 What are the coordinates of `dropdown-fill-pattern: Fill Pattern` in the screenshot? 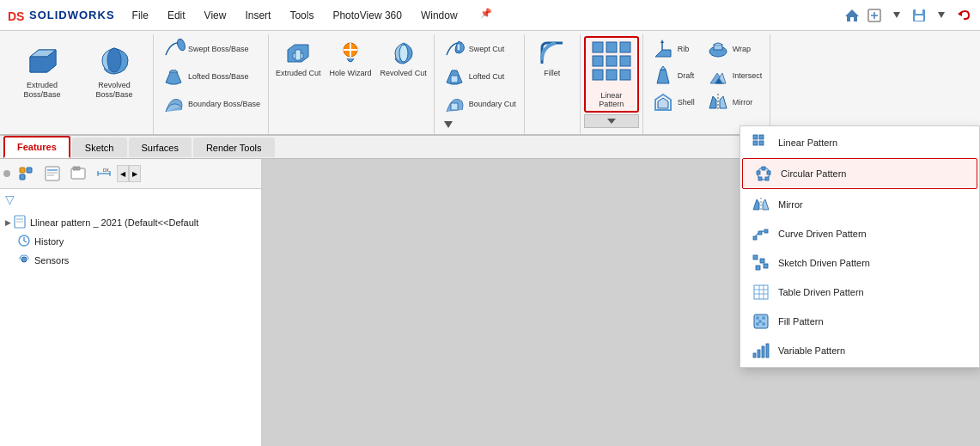 It's located at (860, 321).